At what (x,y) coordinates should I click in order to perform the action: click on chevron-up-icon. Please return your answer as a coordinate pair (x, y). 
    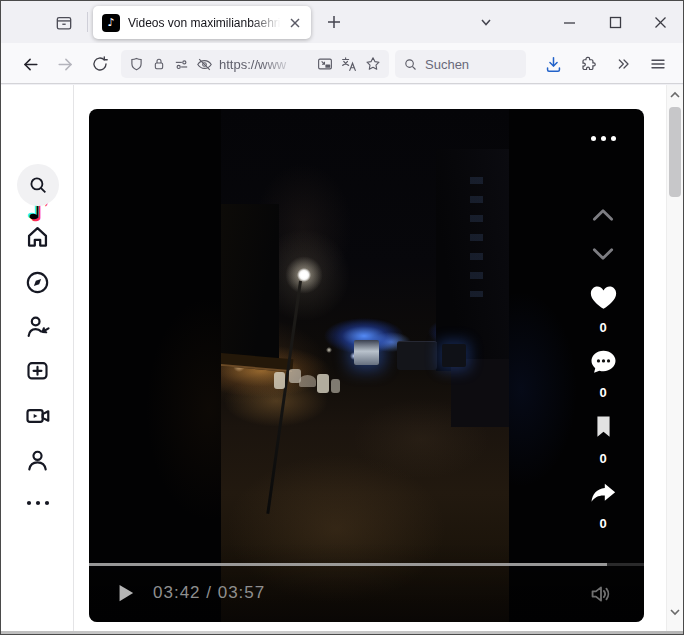
    Looking at the image, I should click on (675, 95).